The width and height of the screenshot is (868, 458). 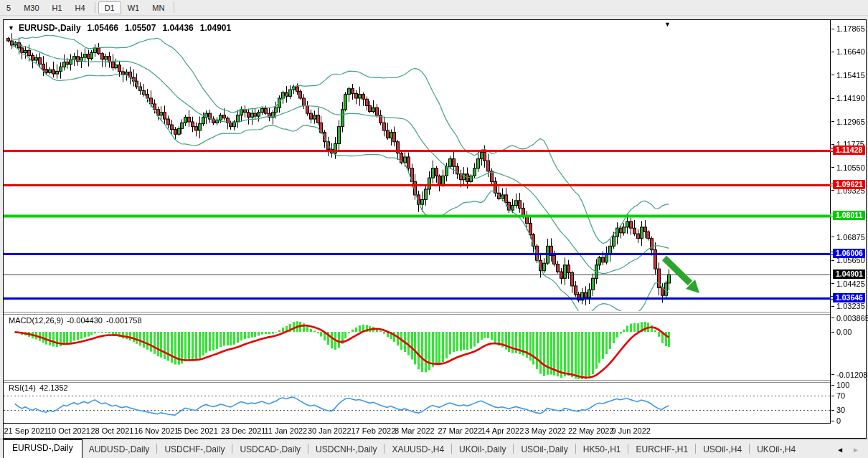 I want to click on hline-price-badge: 1.11428, so click(x=849, y=151).